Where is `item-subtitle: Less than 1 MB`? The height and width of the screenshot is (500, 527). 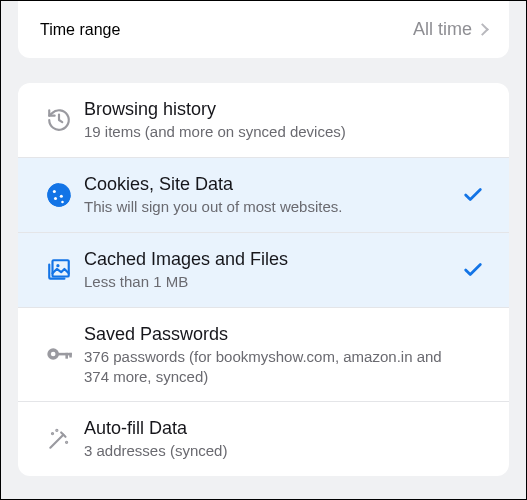
item-subtitle: Less than 1 MB is located at coordinates (272, 282).